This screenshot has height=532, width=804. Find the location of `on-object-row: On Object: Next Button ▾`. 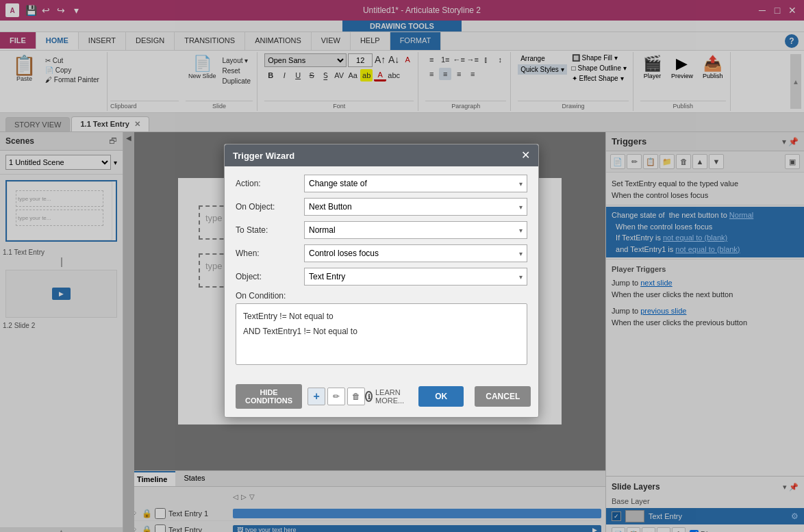

on-object-row: On Object: Next Button ▾ is located at coordinates (381, 207).